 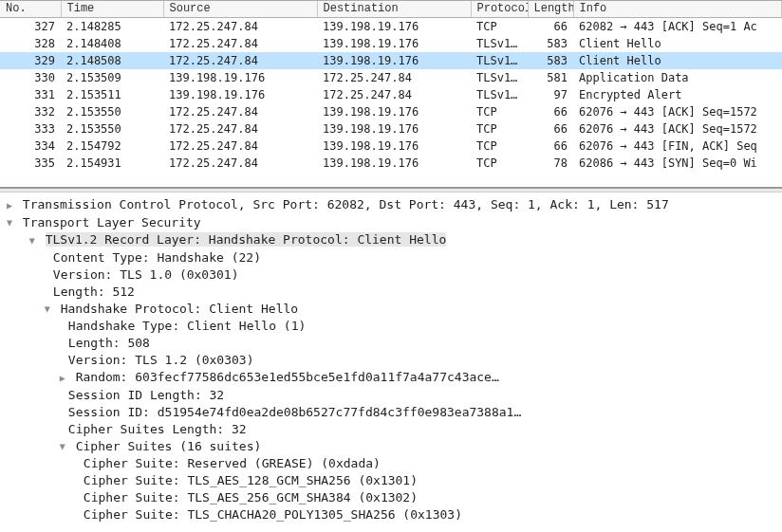 What do you see at coordinates (94, 292) in the screenshot?
I see `tree-label: Length: 512` at bounding box center [94, 292].